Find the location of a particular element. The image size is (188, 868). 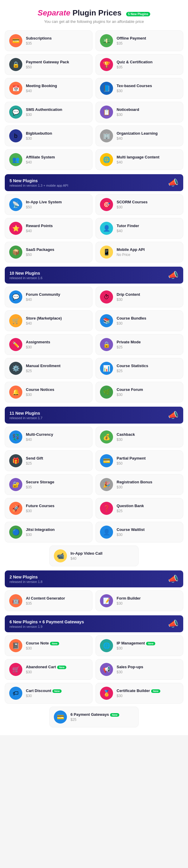

plugin-info: Course Bundles$30 is located at coordinates (148, 321).